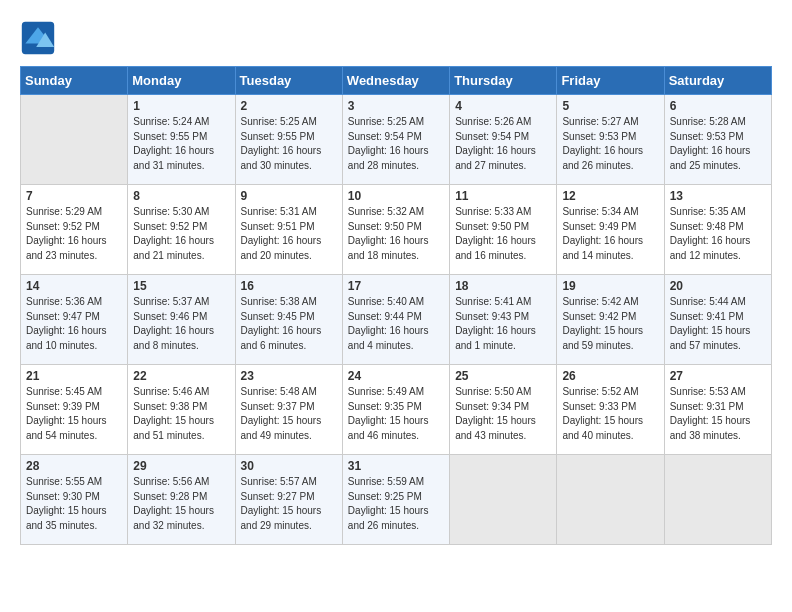 Image resolution: width=792 pixels, height=612 pixels. Describe the element at coordinates (504, 81) in the screenshot. I see `header-day: Thursday` at that location.